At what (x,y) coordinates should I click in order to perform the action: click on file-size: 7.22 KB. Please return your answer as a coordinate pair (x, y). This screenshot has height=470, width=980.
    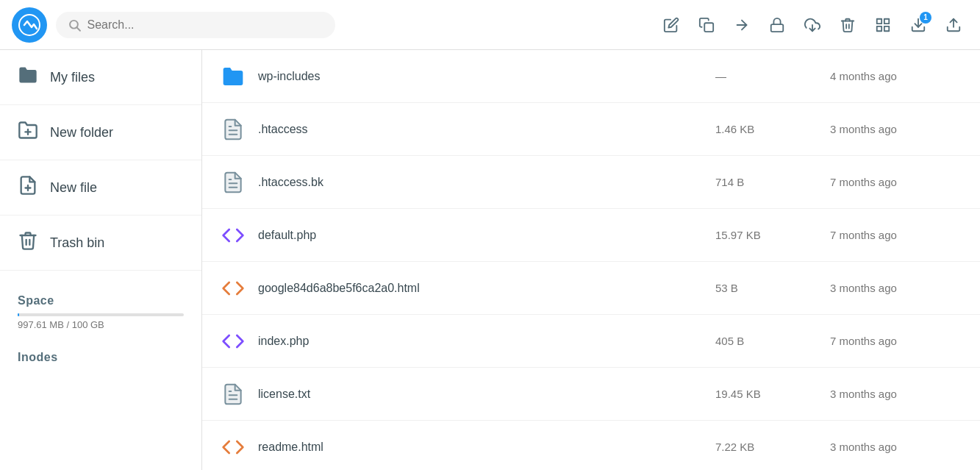
    Looking at the image, I should click on (767, 447).